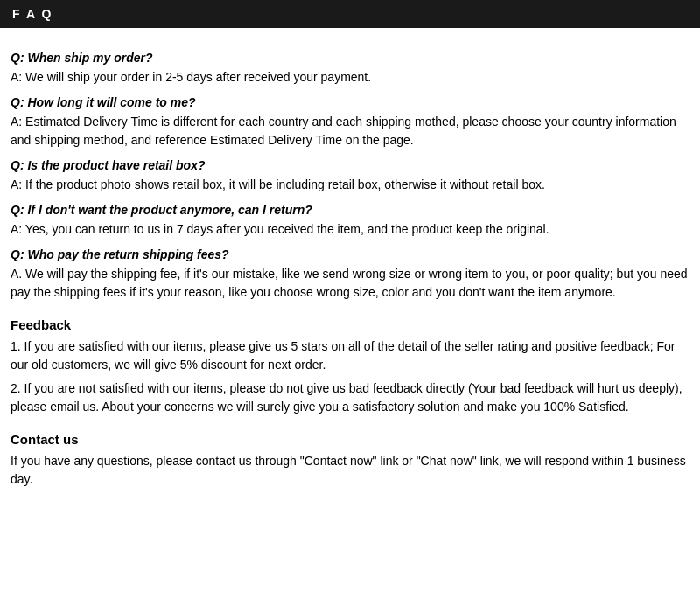 This screenshot has height=612, width=700. Describe the element at coordinates (350, 275) in the screenshot. I see `faq-item-5: Q: Who pay the return shipping fees? A. …` at that location.